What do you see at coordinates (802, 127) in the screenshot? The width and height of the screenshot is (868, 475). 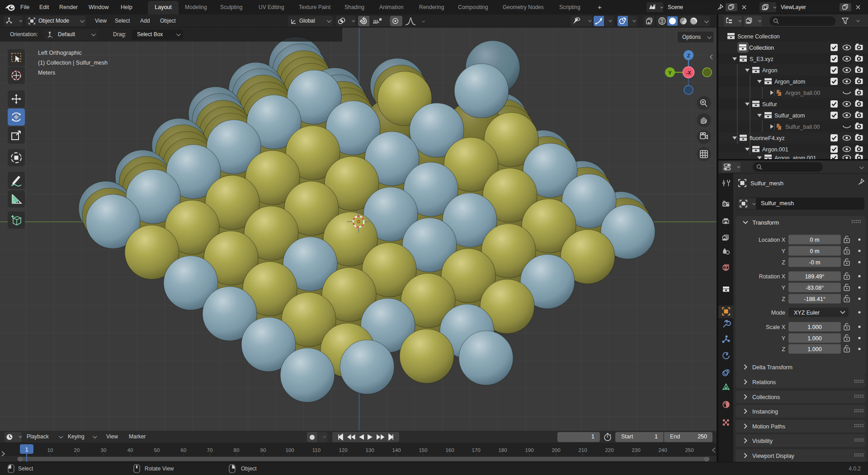 I see `svg-text: Sulfur_ball.00` at bounding box center [802, 127].